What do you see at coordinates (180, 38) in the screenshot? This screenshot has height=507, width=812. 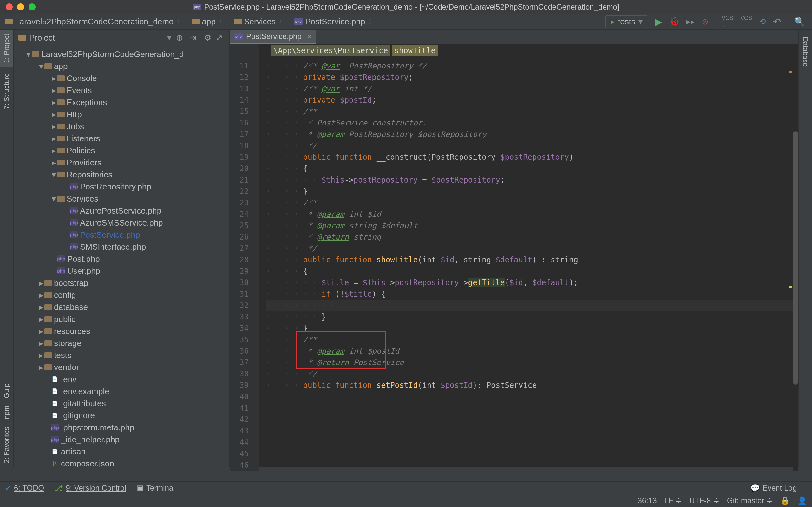 I see `scroll-target-icon: ⊕` at bounding box center [180, 38].